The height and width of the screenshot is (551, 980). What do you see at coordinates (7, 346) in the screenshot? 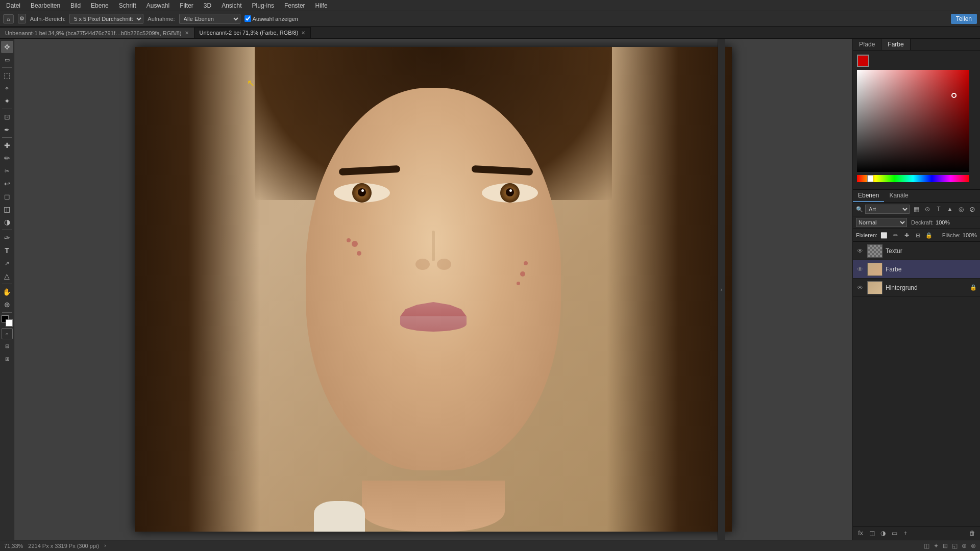
I see `screen-mode-button: ⊟` at bounding box center [7, 346].